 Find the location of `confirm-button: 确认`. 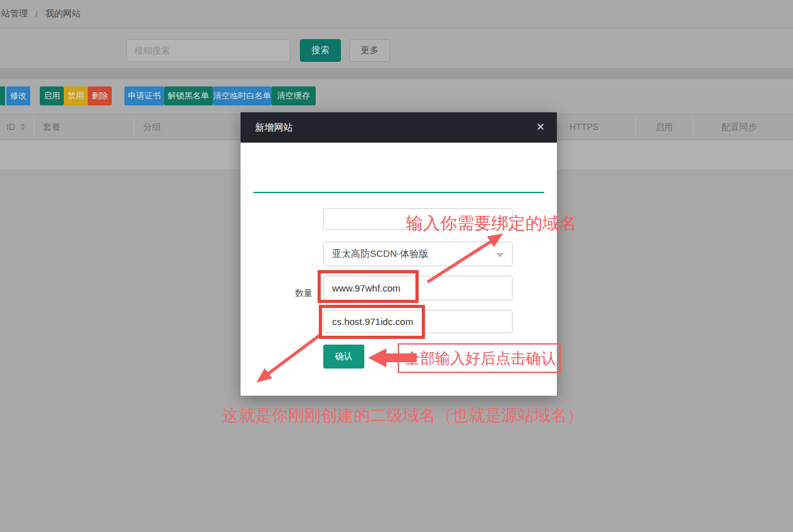

confirm-button: 确认 is located at coordinates (343, 357).